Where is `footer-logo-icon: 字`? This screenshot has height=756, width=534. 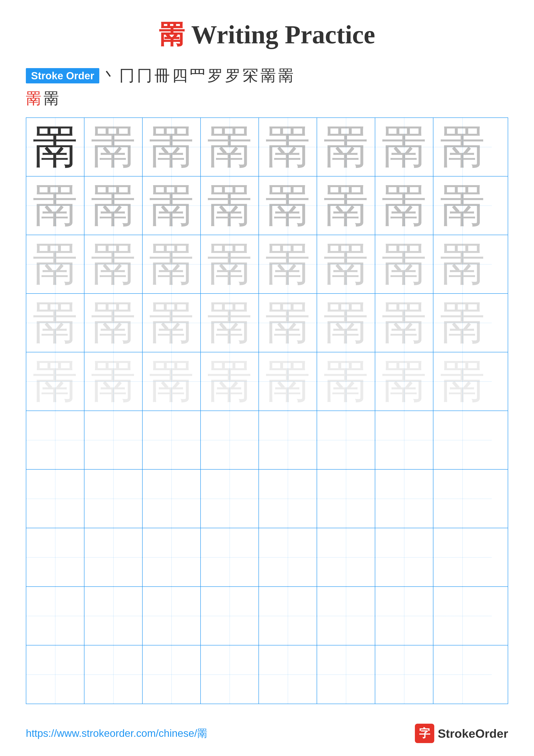 footer-logo-icon: 字 is located at coordinates (424, 734).